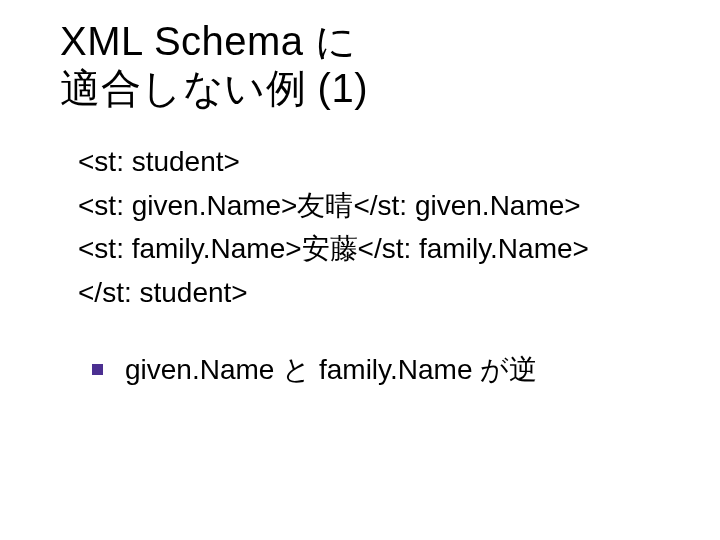  I want to click on title-line-2: 適合しない例 (1), so click(214, 88).